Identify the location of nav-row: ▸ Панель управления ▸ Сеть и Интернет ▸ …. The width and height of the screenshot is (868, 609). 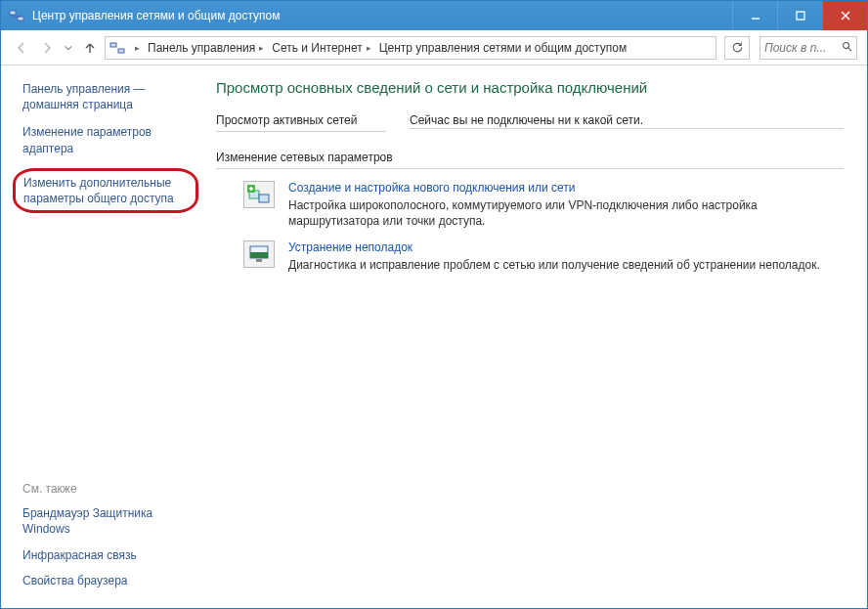
(434, 48).